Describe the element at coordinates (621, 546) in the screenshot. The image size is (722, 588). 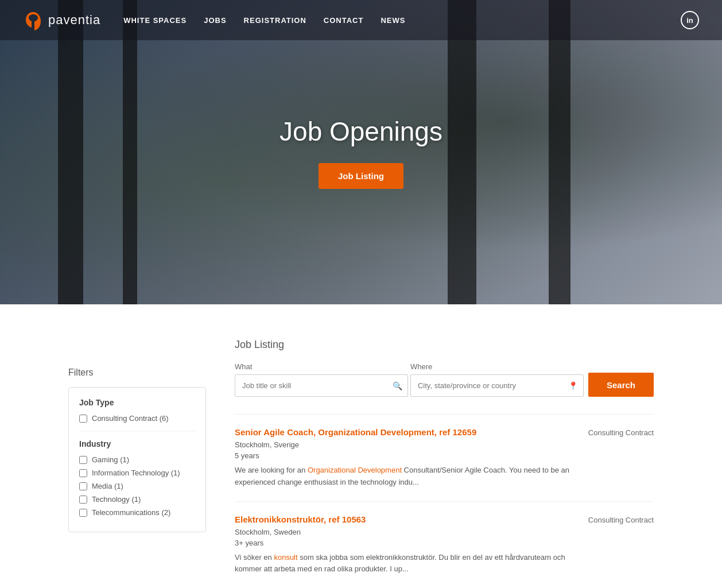
I see `job-2-type: Consulting Contract` at that location.